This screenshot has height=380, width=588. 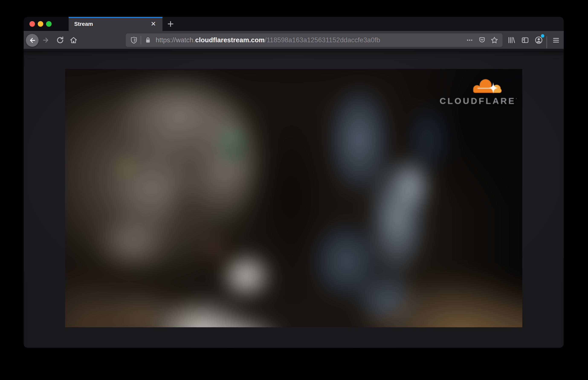 I want to click on library-button, so click(x=511, y=40).